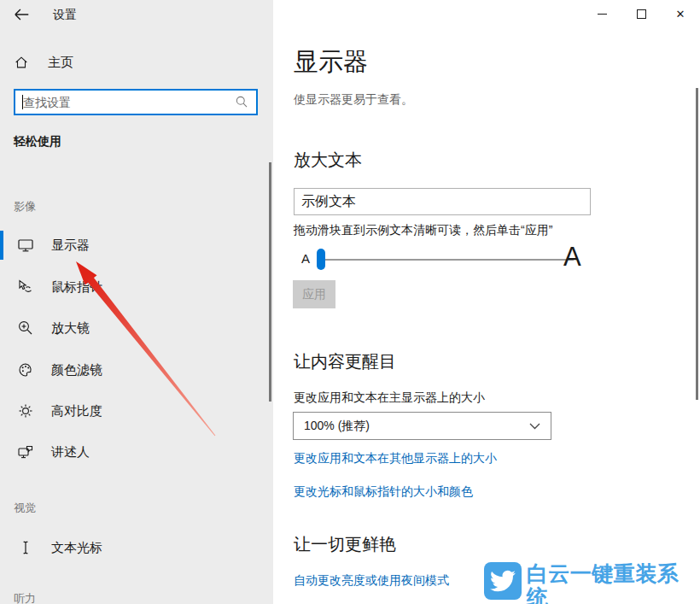 This screenshot has width=700, height=604. Describe the element at coordinates (572, 257) in the screenshot. I see `slider-max-label: A` at that location.